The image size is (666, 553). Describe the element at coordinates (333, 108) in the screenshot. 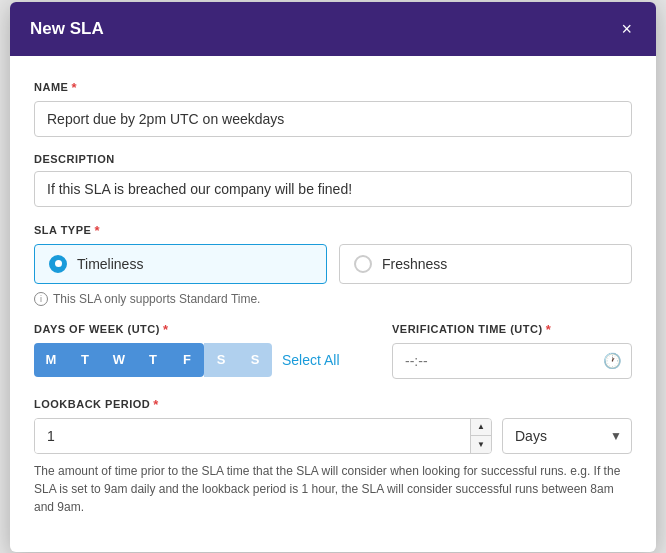

I see `name-field-group: NAME *` at that location.